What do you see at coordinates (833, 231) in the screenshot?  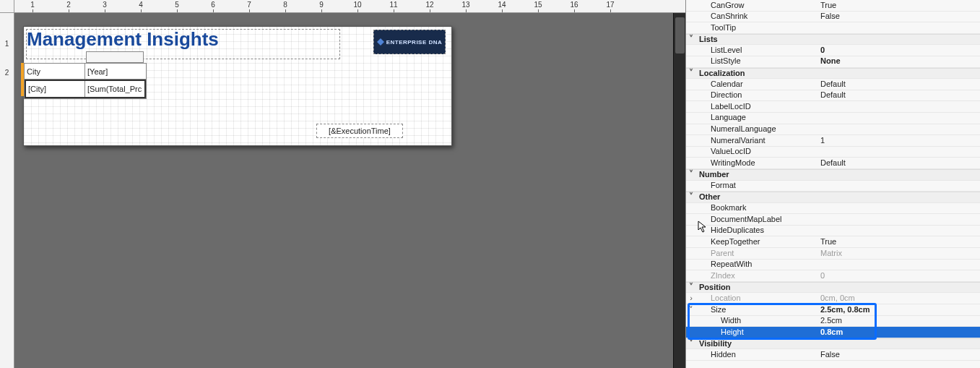 I see `property-row: HideDuplicates` at bounding box center [833, 231].